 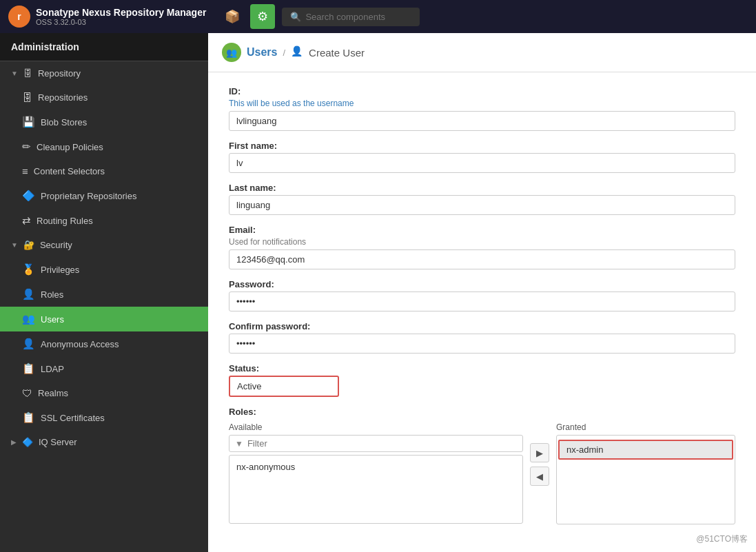 What do you see at coordinates (104, 171) in the screenshot?
I see `sidebar-item-content-selectors: ≡ Content Selectors` at bounding box center [104, 171].